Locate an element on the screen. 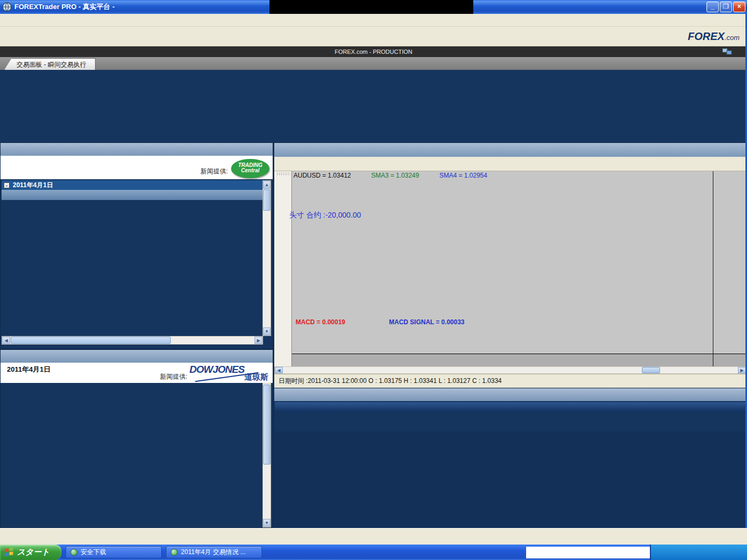  redacted-title-area is located at coordinates (371, 7).